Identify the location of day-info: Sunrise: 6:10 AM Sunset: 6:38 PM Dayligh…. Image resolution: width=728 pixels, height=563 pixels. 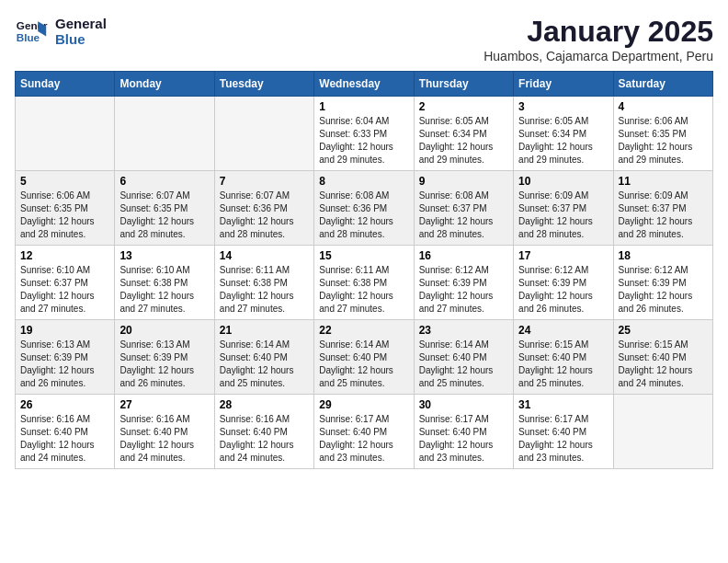
(164, 290).